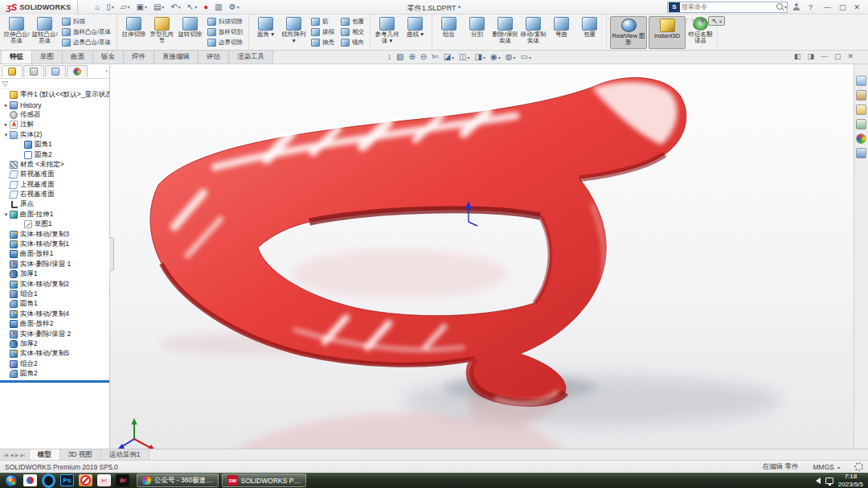 The image size is (868, 488). What do you see at coordinates (810, 7) in the screenshot?
I see `help-button: ?` at bounding box center [810, 7].